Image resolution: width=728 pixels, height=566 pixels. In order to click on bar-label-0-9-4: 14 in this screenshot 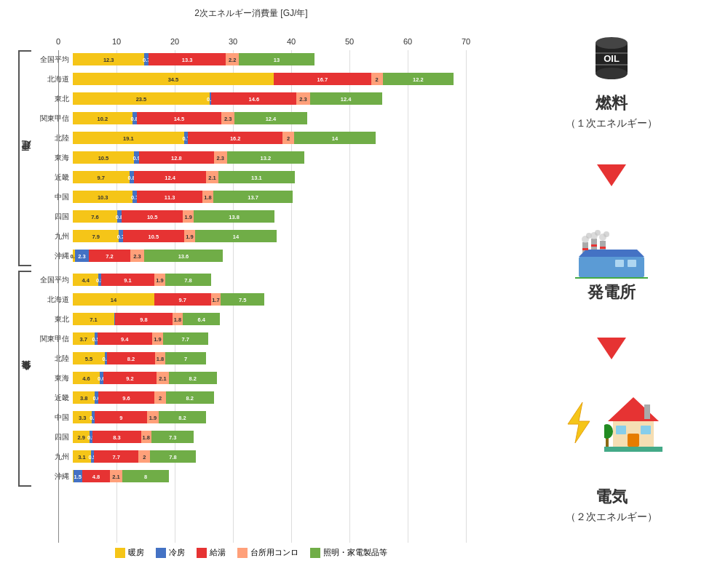, I will do `click(236, 236)`.